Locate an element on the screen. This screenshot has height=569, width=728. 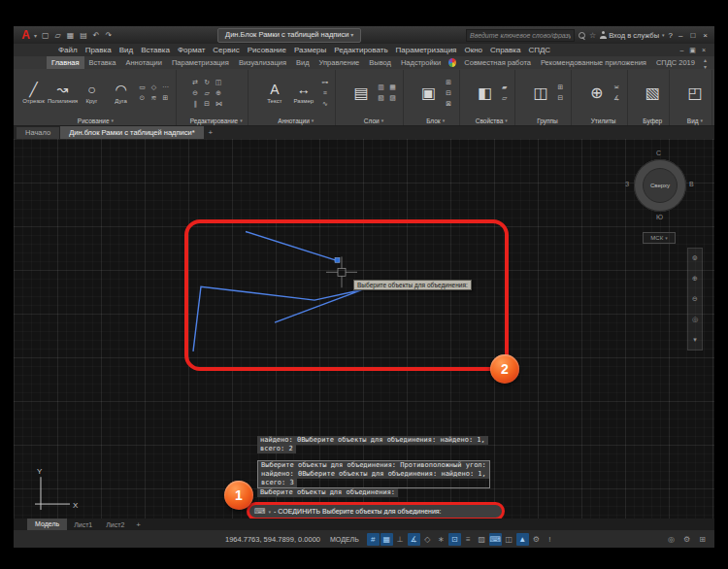
pan-icon: ⊕ is located at coordinates (695, 279).